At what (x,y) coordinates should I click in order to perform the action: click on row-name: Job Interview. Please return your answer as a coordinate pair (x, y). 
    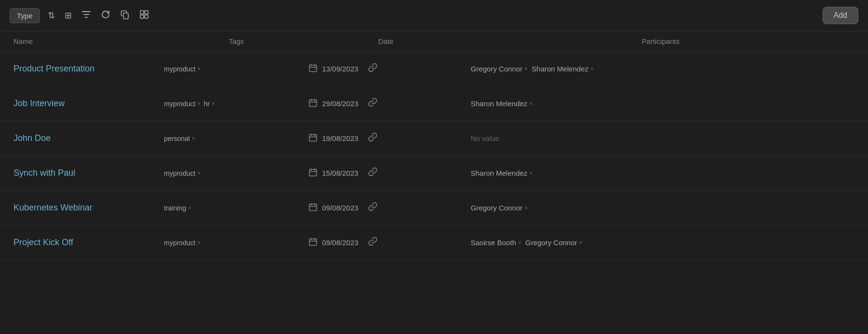
    Looking at the image, I should click on (87, 103).